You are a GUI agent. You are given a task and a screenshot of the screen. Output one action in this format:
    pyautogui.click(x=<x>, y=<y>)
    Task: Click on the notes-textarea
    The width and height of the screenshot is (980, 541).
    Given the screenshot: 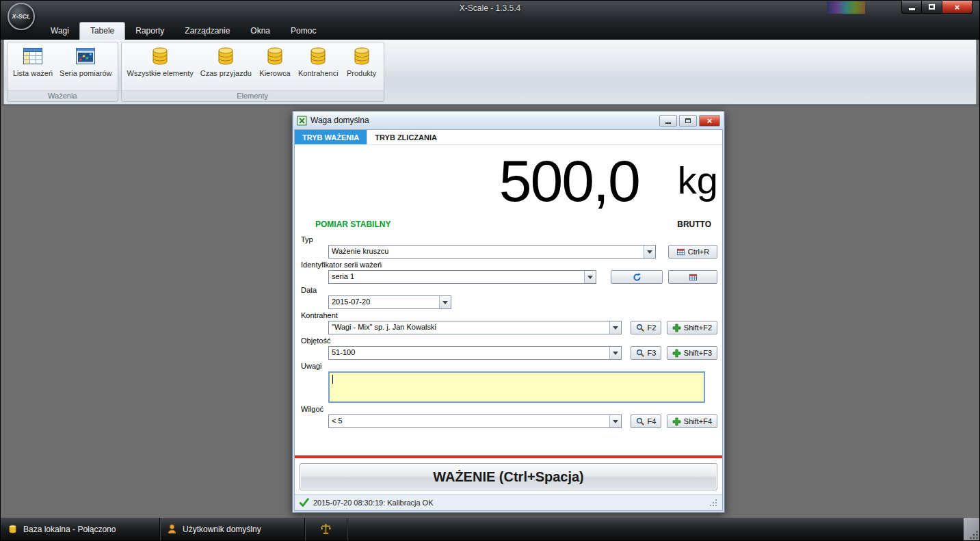 What is the action you would take?
    pyautogui.click(x=517, y=387)
    